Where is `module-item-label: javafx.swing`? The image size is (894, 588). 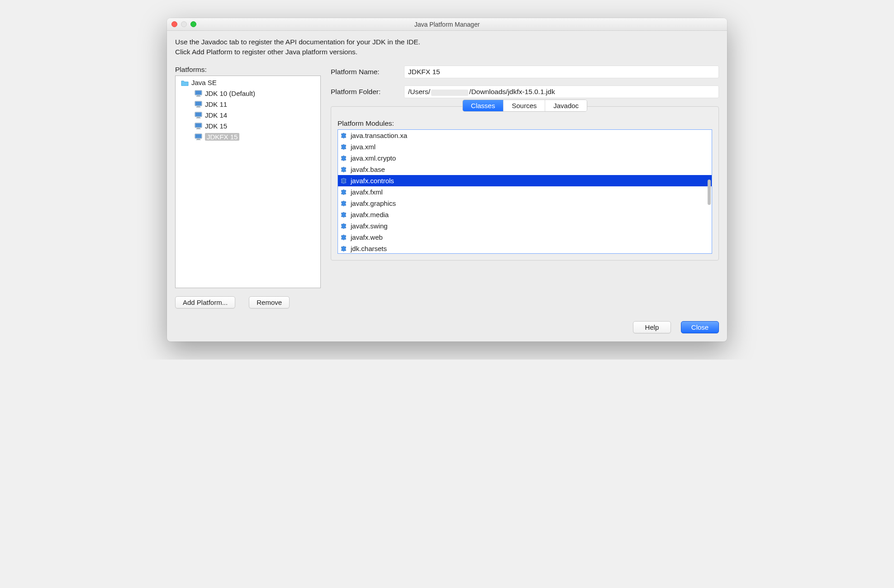 module-item-label: javafx.swing is located at coordinates (369, 226).